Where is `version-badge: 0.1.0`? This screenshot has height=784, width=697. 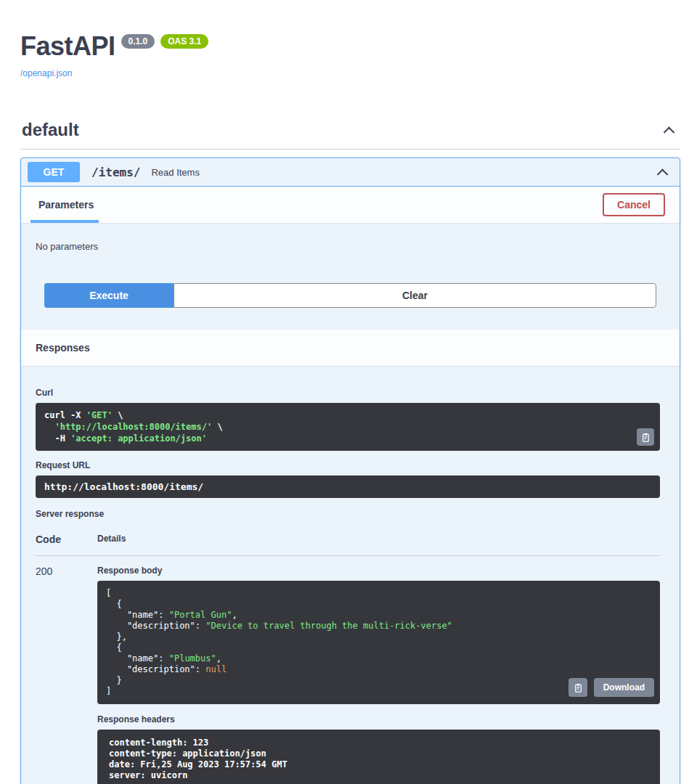 version-badge: 0.1.0 is located at coordinates (138, 41).